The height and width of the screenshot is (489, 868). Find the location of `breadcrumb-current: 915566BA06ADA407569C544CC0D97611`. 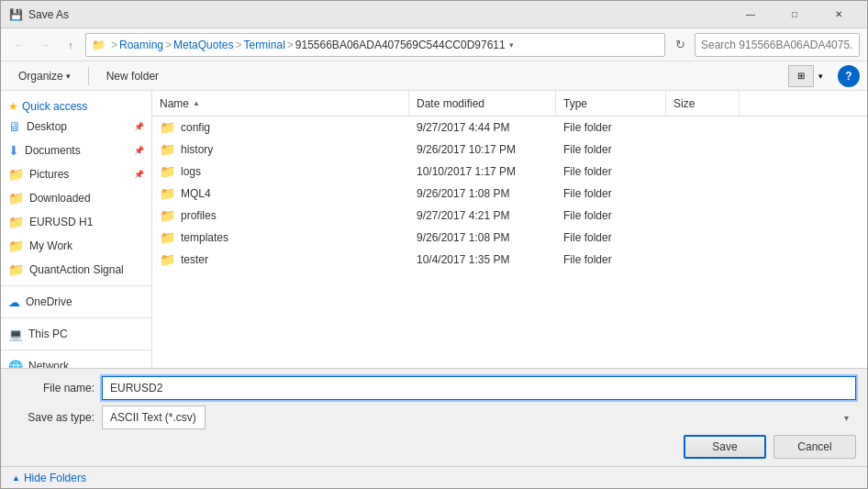

breadcrumb-current: 915566BA06ADA407569C544CC0D97611 is located at coordinates (400, 45).